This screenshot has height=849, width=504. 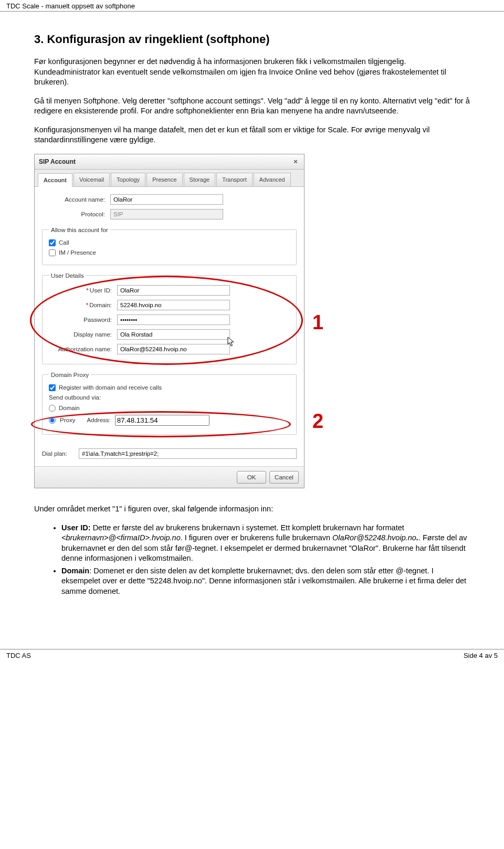 I want to click on checkbox-call, so click(x=52, y=243).